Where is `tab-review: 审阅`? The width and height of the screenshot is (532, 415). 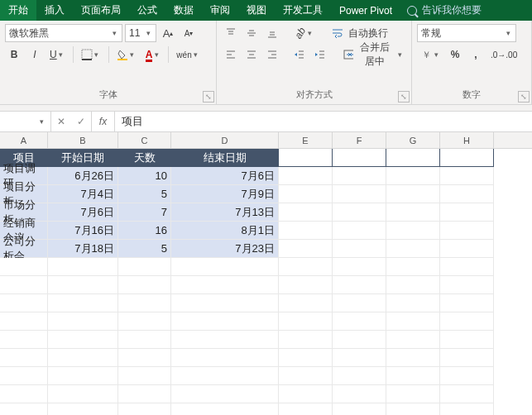 tab-review: 审阅 is located at coordinates (220, 10).